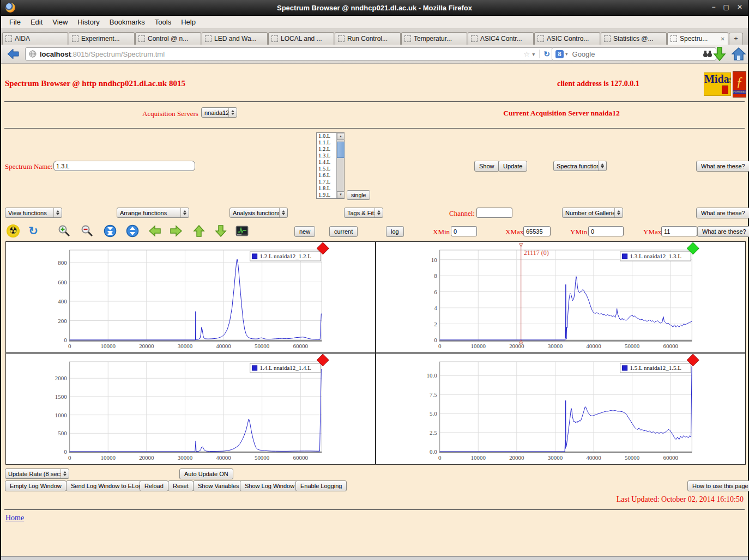 This screenshot has height=560, width=749. Describe the element at coordinates (341, 150) in the screenshot. I see `scrollbar-thumb` at that location.